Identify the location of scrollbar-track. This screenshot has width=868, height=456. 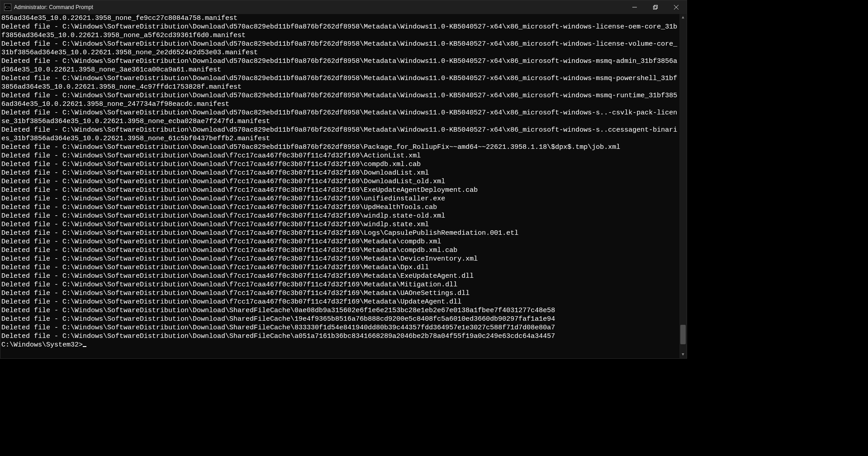
(683, 186).